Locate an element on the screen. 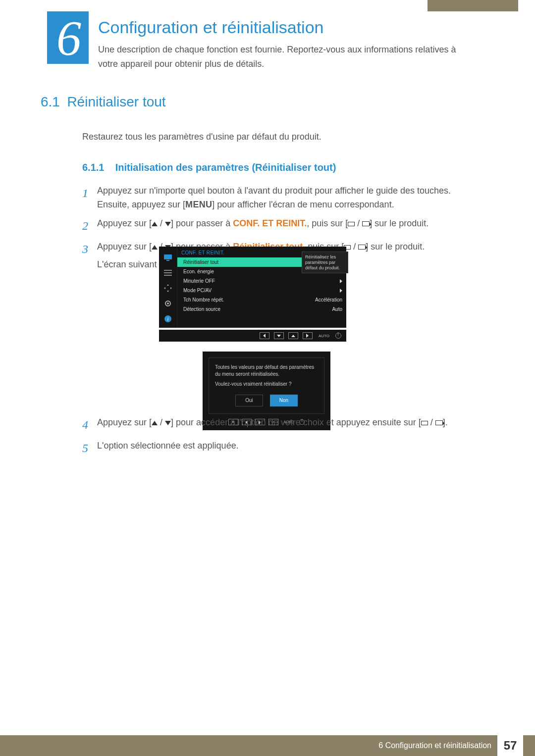 Image resolution: width=535 pixels, height=756 pixels. step-text: Appuyez sur n'importe quel bouton à l'av… is located at coordinates (287, 198).